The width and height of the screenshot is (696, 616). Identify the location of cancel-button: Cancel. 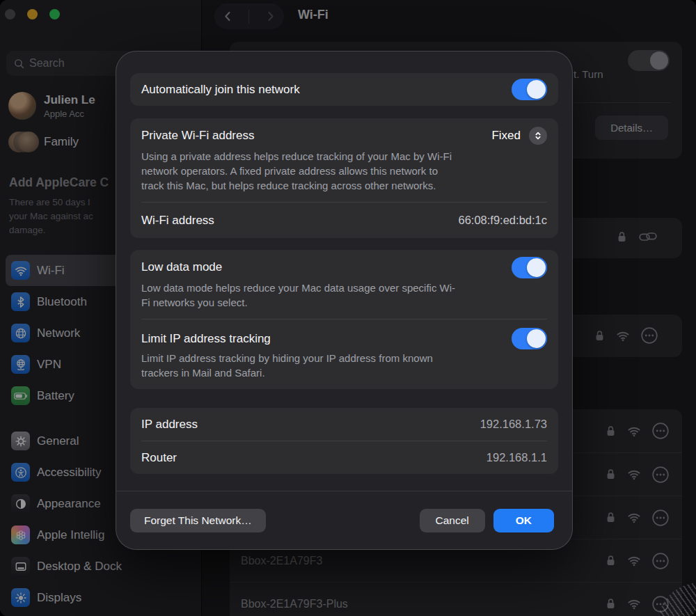
(452, 521).